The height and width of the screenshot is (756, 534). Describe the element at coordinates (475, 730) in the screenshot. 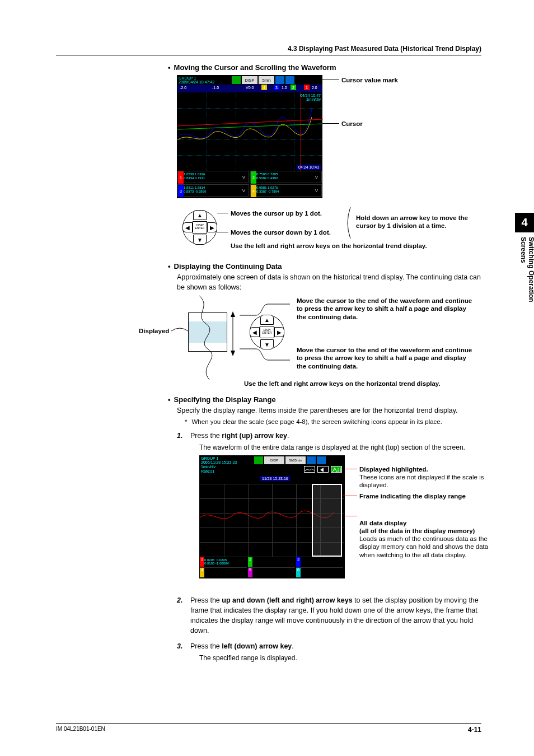

I see `page-number: 4-11` at that location.